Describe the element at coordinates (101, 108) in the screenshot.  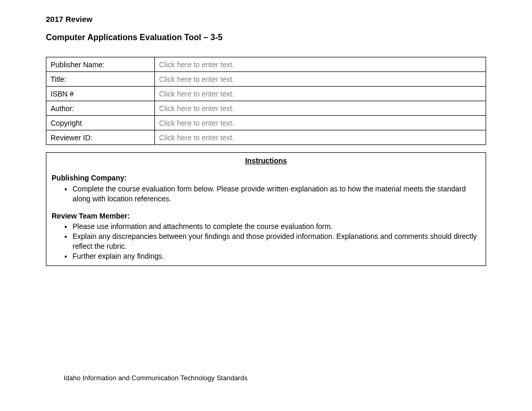
I see `field-label-author: Author:` at that location.